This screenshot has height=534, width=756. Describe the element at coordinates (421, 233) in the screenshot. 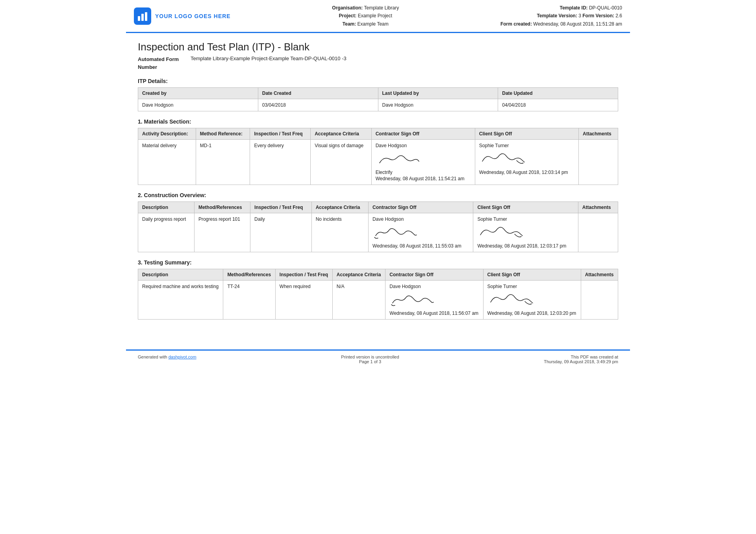

I see `s2-contractor-sig-image` at that location.